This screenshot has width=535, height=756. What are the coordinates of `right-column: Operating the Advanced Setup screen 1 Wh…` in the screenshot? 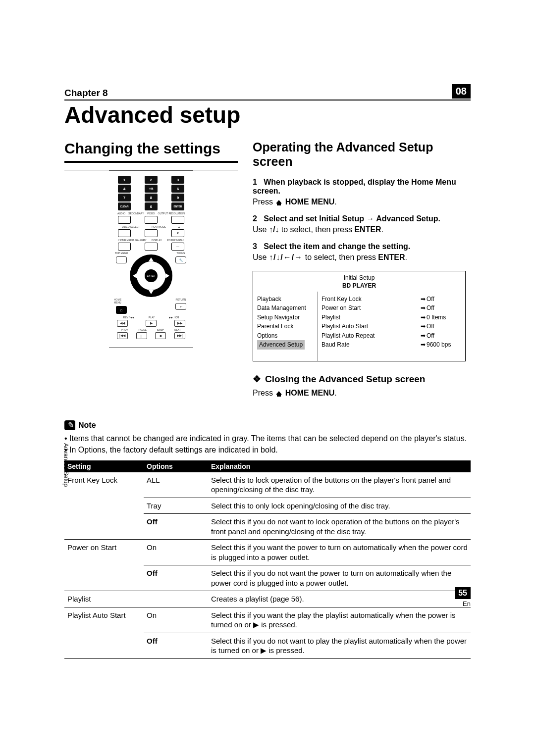 It's located at (362, 273).